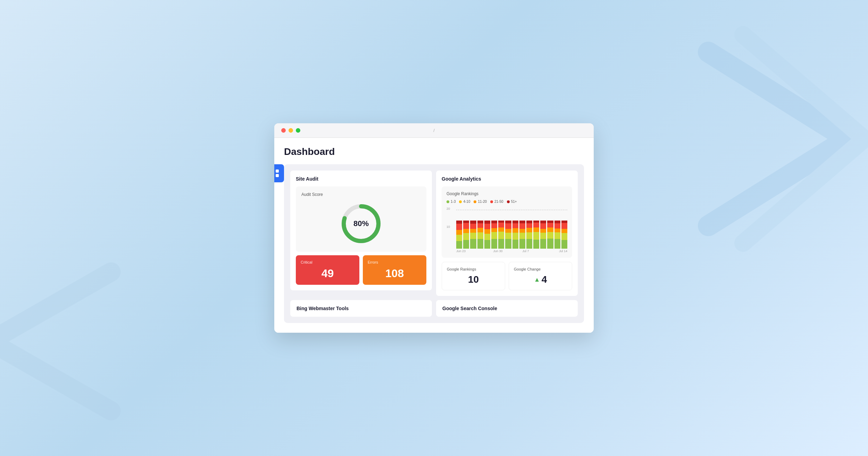 The width and height of the screenshot is (868, 456). What do you see at coordinates (497, 201) in the screenshot?
I see `legend-item-21-50: 21-50` at bounding box center [497, 201].